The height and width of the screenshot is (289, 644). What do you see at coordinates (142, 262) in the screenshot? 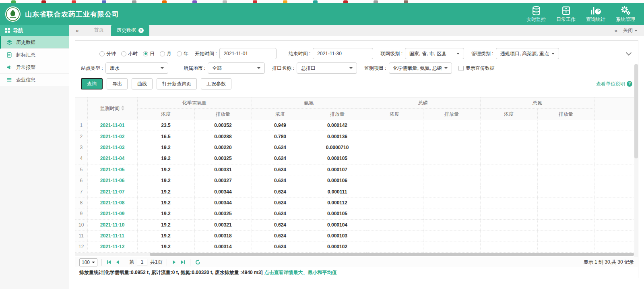
I see `page-number-input: 1` at bounding box center [142, 262].